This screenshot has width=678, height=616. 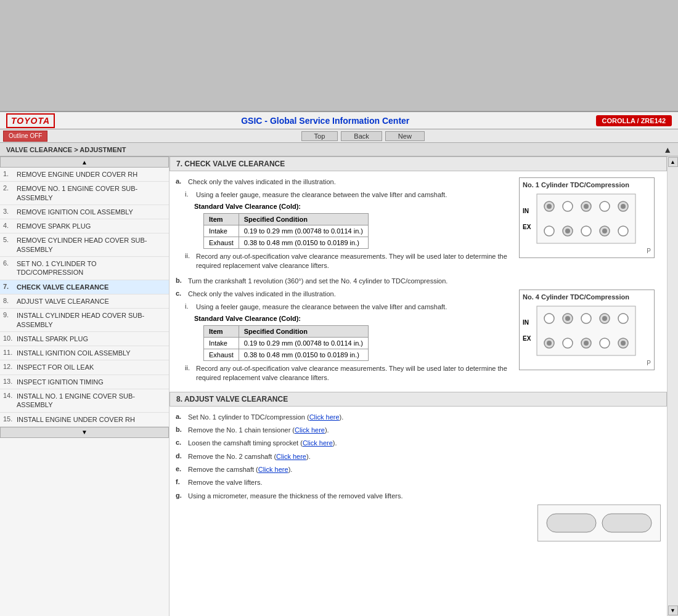 What do you see at coordinates (587, 251) in the screenshot?
I see `diagram1-p-label: P` at bounding box center [587, 251].